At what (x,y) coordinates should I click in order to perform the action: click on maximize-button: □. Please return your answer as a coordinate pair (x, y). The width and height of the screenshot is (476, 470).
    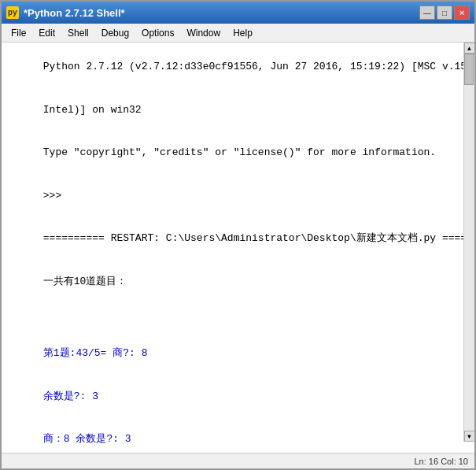
    Looking at the image, I should click on (445, 13).